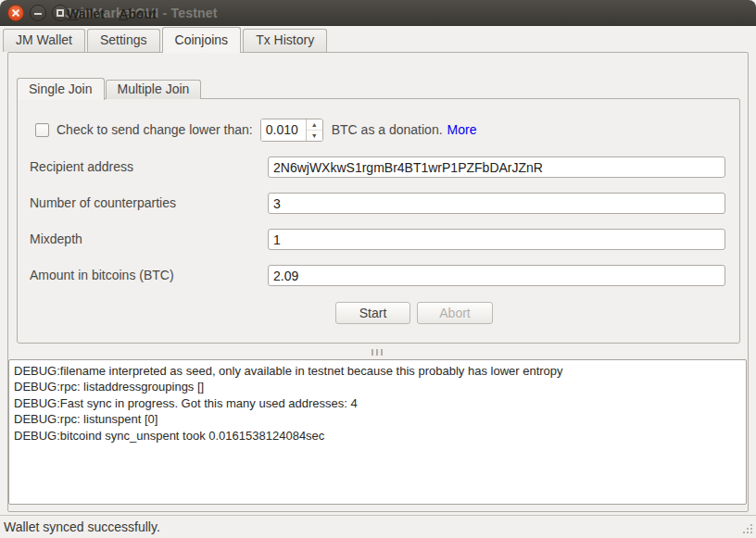 The image size is (756, 538). I want to click on titlebar: JoinMarketGUI - Testnet Wallet About, so click(378, 13).